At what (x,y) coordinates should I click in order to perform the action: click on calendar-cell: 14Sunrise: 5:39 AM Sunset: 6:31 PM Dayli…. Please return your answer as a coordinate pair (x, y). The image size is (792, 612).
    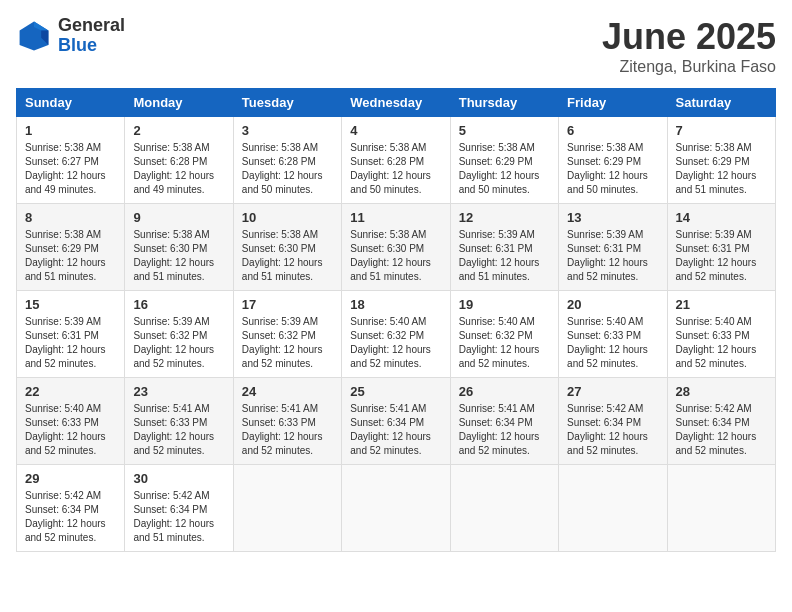
    Looking at the image, I should click on (721, 248).